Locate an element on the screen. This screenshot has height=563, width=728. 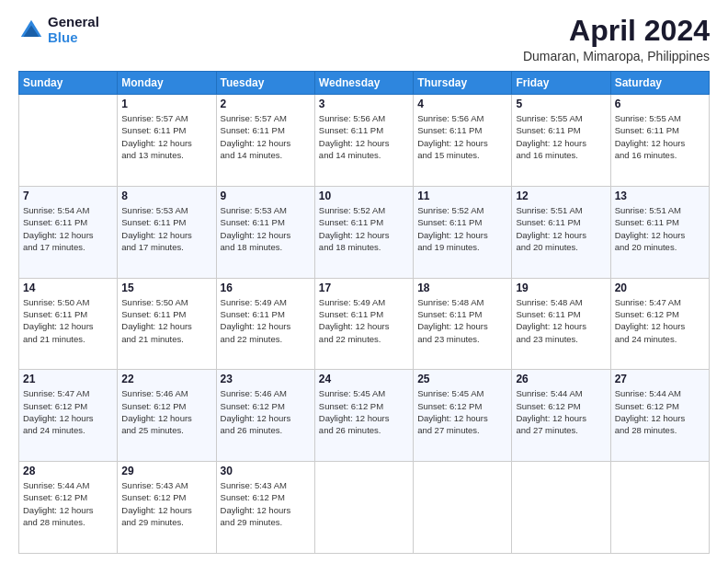
calendar-cell: 13Sunrise: 5:51 AM Sunset: 6:11 PM Dayli… is located at coordinates (660, 232).